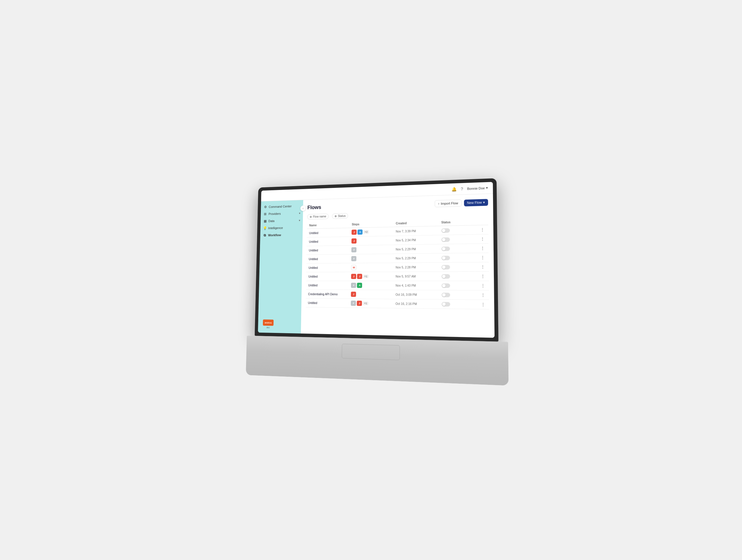  Describe the element at coordinates (454, 189) in the screenshot. I see `bell-icon: 🔔` at that location.